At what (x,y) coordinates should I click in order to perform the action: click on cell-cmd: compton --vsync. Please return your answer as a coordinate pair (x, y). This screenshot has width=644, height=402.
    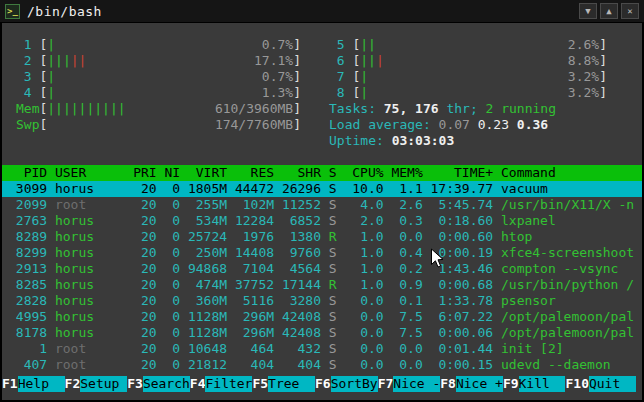
    Looking at the image, I should click on (568, 269).